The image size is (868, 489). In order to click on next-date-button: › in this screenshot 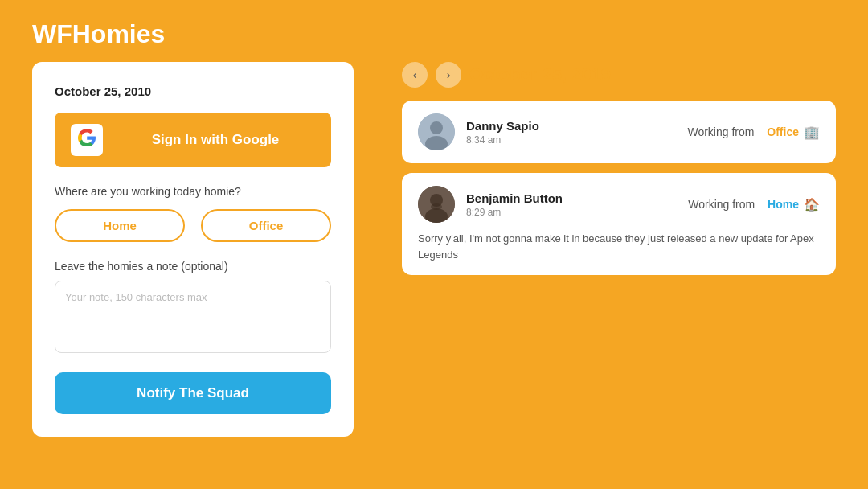, I will do `click(448, 75)`.